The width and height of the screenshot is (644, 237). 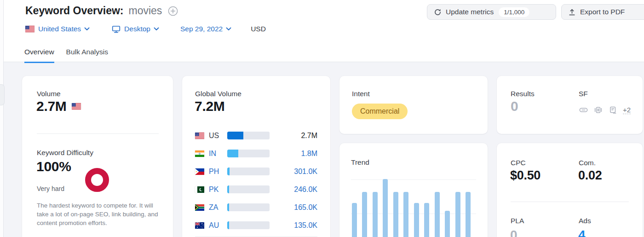 I want to click on sitelinks-icon, so click(x=583, y=110).